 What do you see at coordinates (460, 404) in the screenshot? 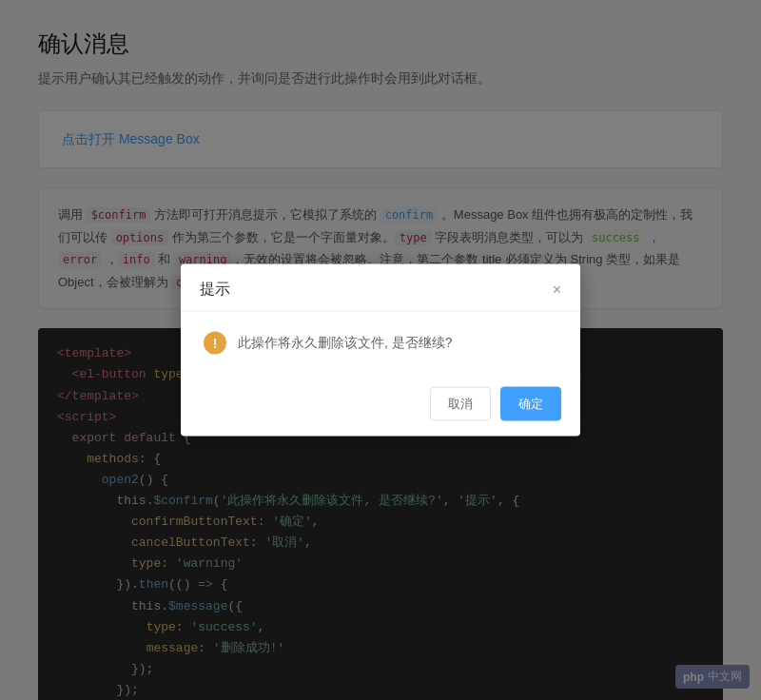
I see `cancel-button: 取消` at bounding box center [460, 404].